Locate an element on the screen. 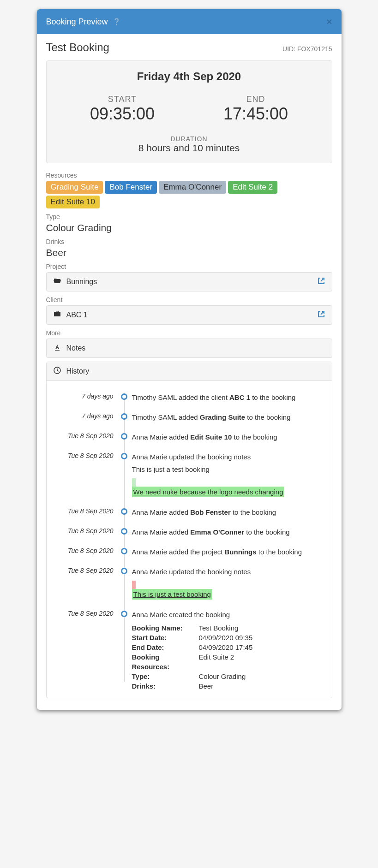 The height and width of the screenshot is (868, 378). history-text: Anna Marie added Bob Fenster to the book… is located at coordinates (228, 512).